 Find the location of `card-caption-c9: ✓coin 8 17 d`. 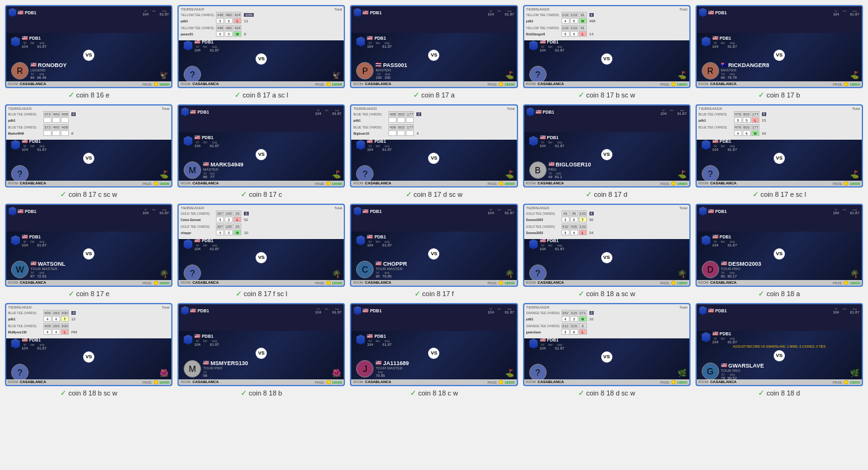

card-caption-c9: ✓coin 8 17 d is located at coordinates (607, 194).